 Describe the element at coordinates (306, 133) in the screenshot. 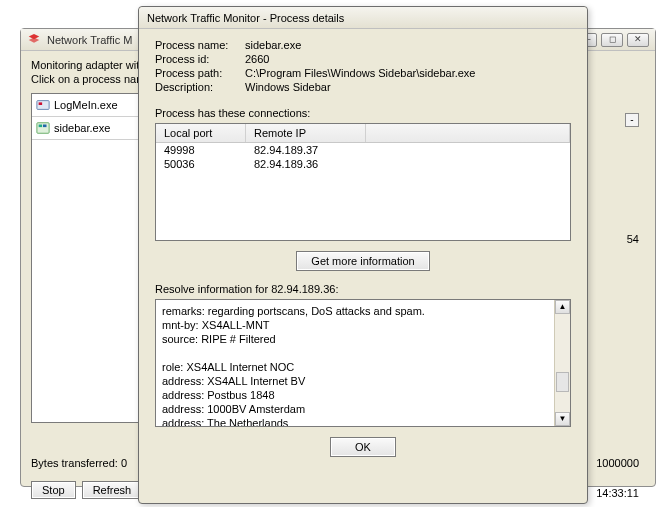

I see `column-remote-ip: Remote IP` at that location.